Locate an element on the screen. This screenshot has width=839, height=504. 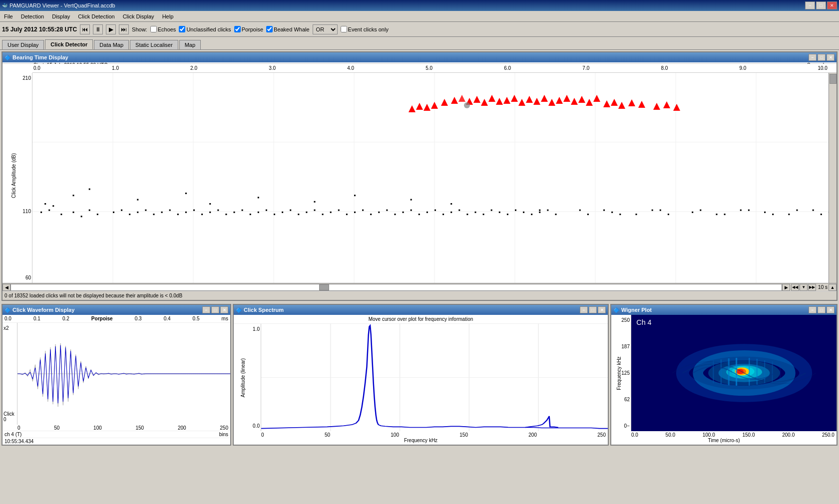
waveform-title: Click Waveform Display is located at coordinates (107, 310).